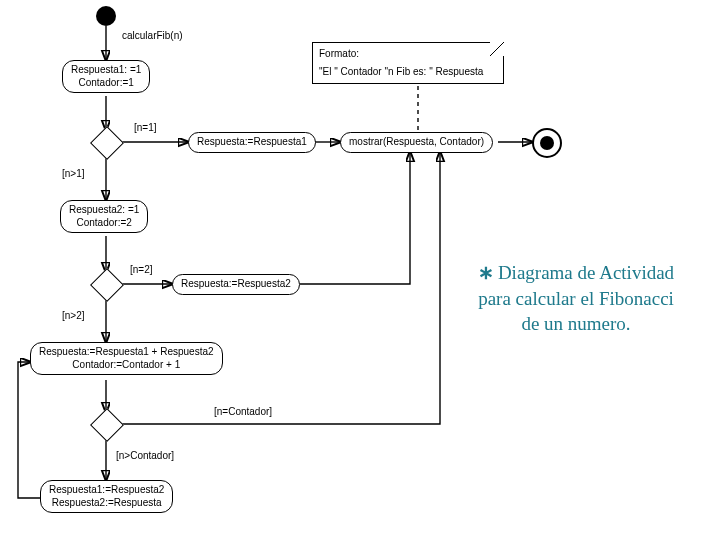 The width and height of the screenshot is (720, 540). I want to click on activity-init2-text: Respuesta2: =1Contador:=2, so click(104, 216).